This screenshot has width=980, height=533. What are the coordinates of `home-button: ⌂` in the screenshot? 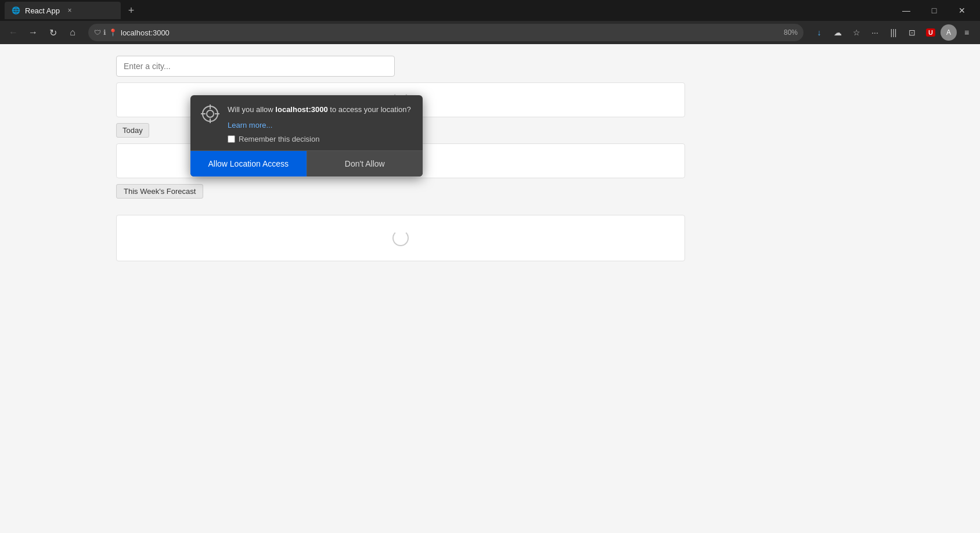 It's located at (73, 33).